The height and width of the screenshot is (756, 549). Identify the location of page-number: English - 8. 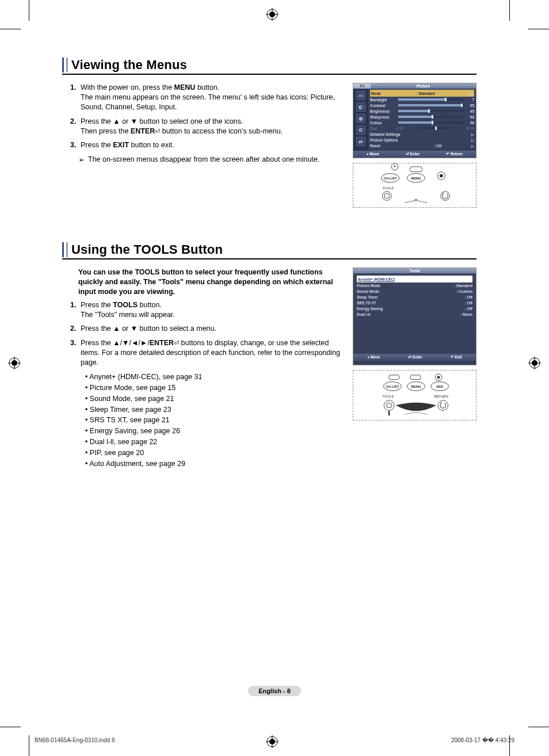
(274, 691).